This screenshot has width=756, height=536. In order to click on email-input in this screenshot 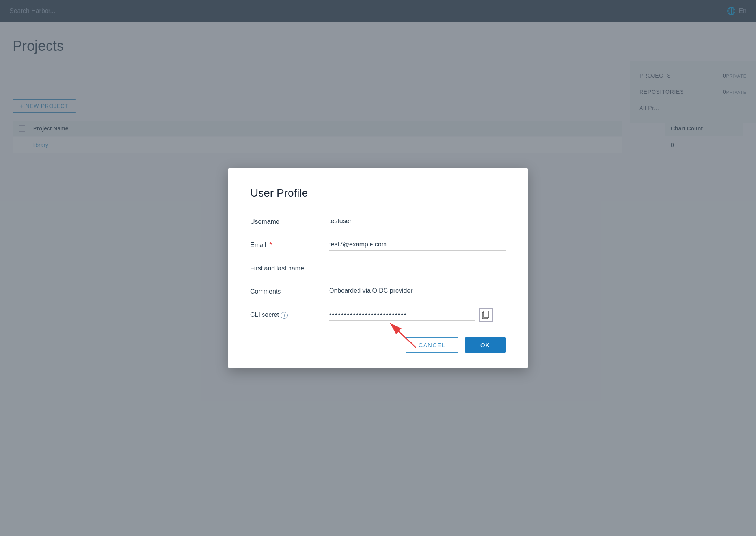, I will do `click(417, 244)`.